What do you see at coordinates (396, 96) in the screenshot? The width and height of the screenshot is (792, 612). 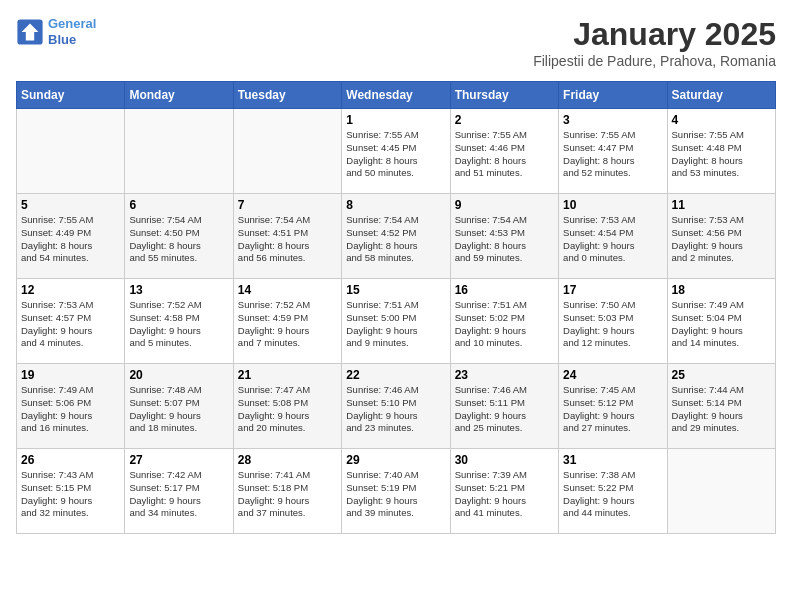 I see `header-wednesday: Wednesday` at bounding box center [396, 96].